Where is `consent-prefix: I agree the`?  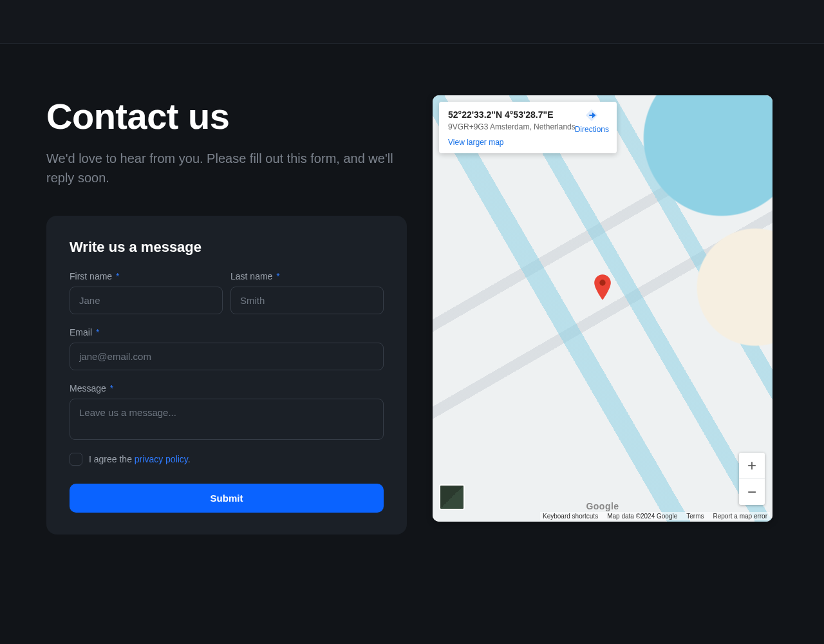
consent-prefix: I agree the is located at coordinates (112, 459).